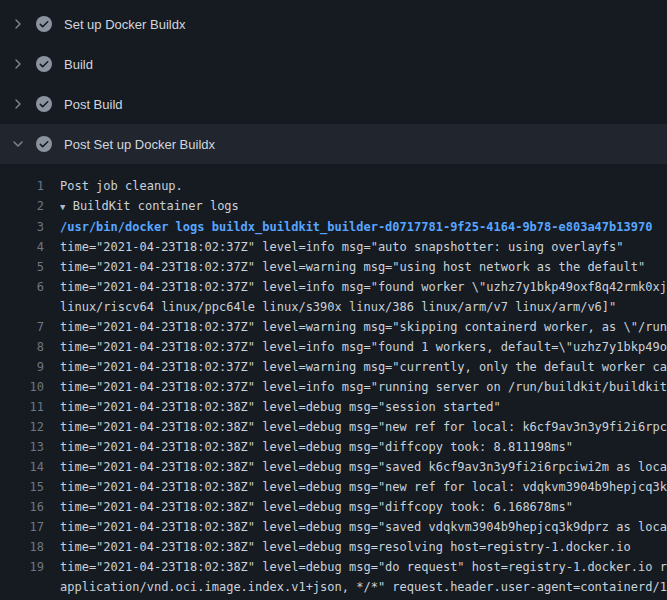 The width and height of the screenshot is (667, 600). What do you see at coordinates (156, 206) in the screenshot?
I see `group-title: BuildKit container logs` at bounding box center [156, 206].